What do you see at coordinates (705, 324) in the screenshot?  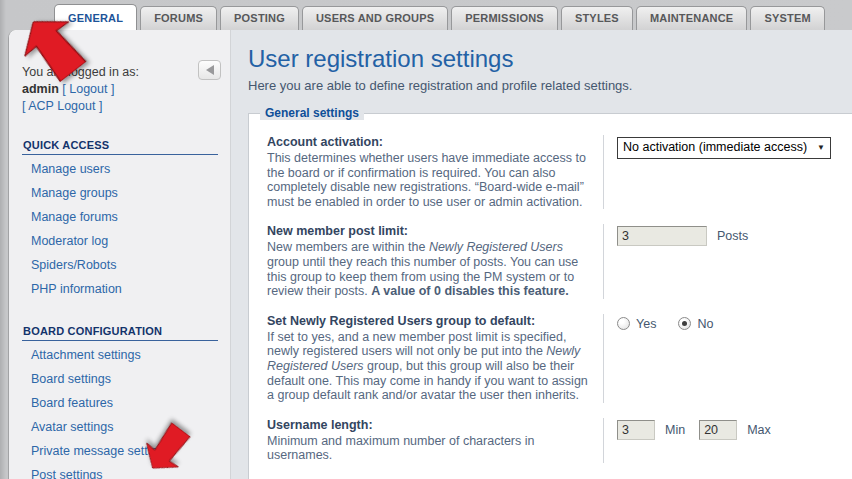 I see `radio-no-label: No` at bounding box center [705, 324].